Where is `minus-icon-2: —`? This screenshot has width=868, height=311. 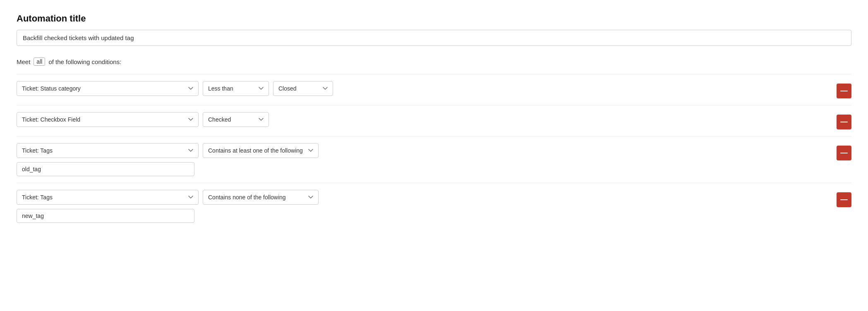
minus-icon-2: — is located at coordinates (844, 122).